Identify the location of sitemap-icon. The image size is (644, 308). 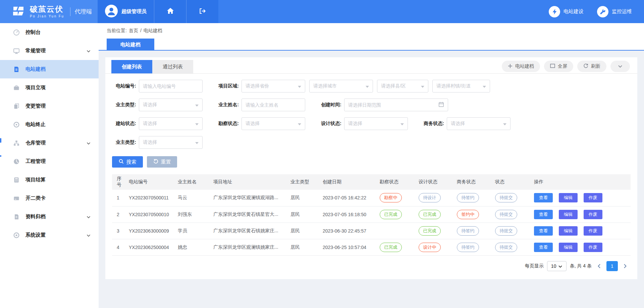
(16, 143).